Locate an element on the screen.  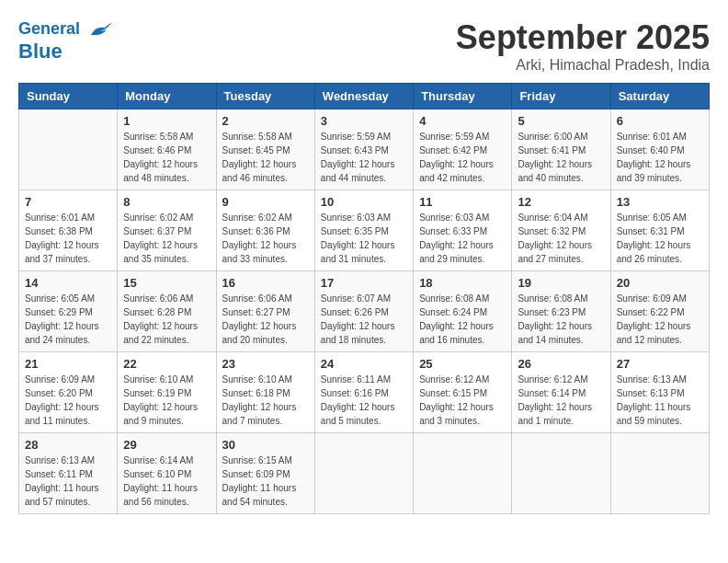
logo-text: General Blue is located at coordinates (66, 40).